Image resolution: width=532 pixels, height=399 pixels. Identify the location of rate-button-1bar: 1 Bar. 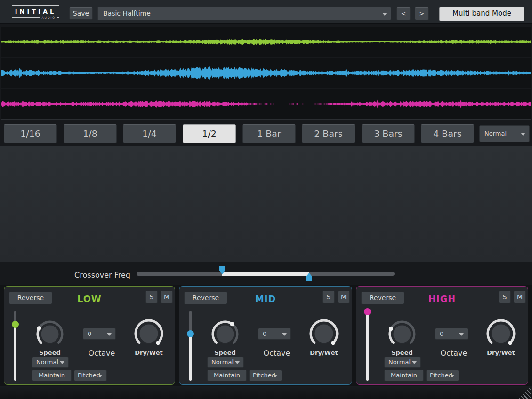
(269, 134).